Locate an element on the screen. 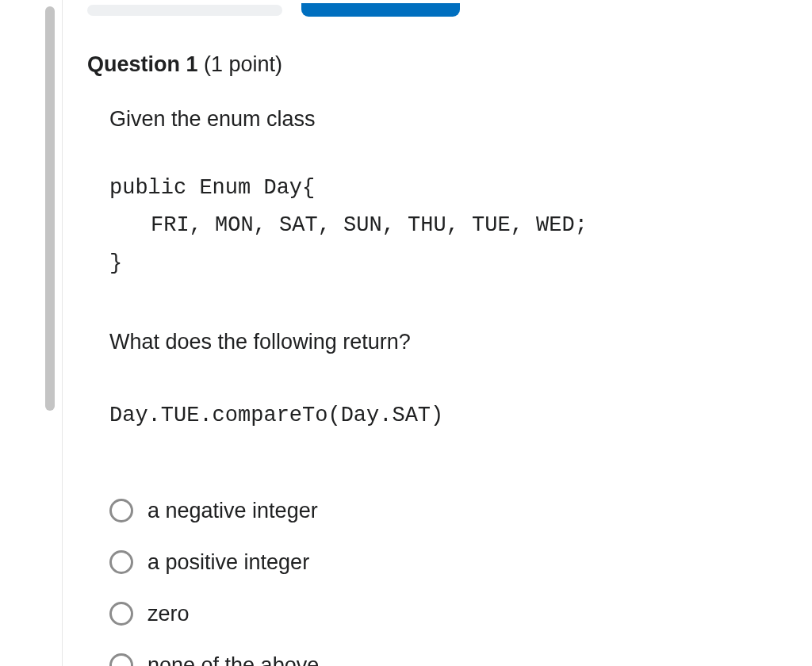 The height and width of the screenshot is (666, 812). option-row: a negative integer is located at coordinates (445, 511).